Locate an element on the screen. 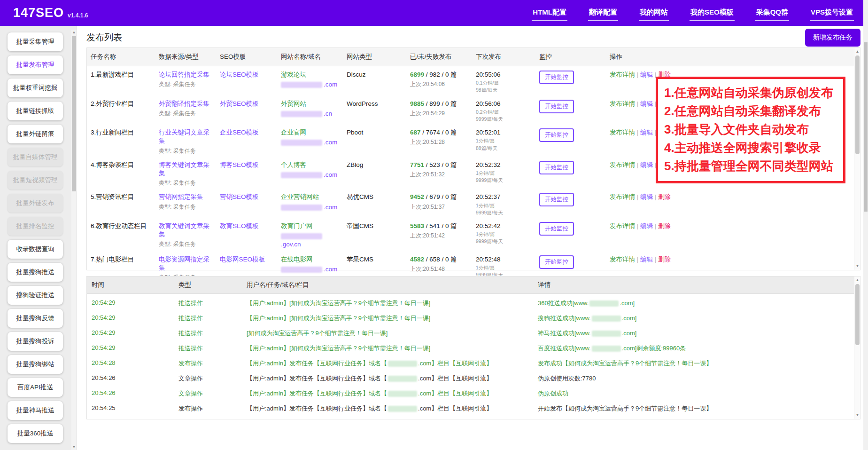  sidebar-scroll-thumb is located at coordinates (74, 114).